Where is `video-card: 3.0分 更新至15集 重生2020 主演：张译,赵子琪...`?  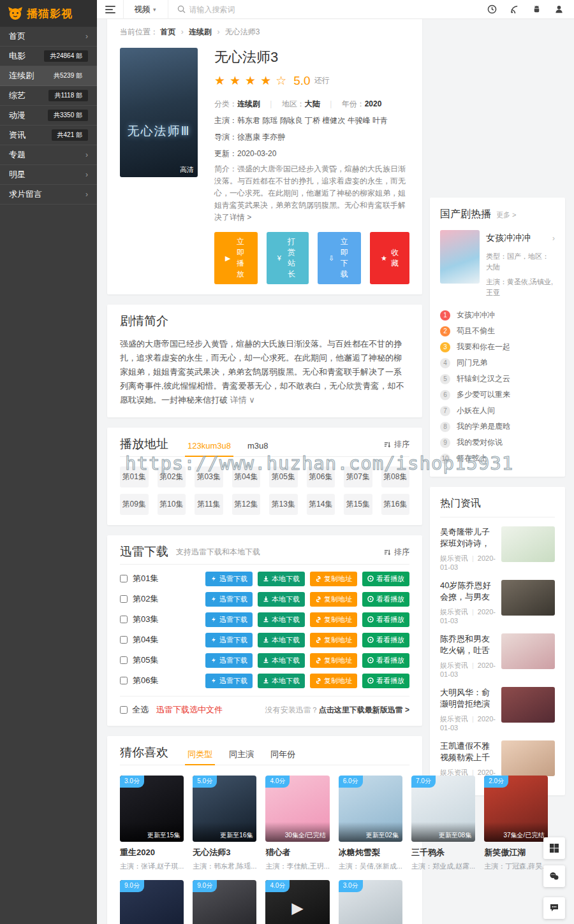 video-card: 3.0分 更新至15集 重生2020 主演：张译,赵子琪... is located at coordinates (152, 823).